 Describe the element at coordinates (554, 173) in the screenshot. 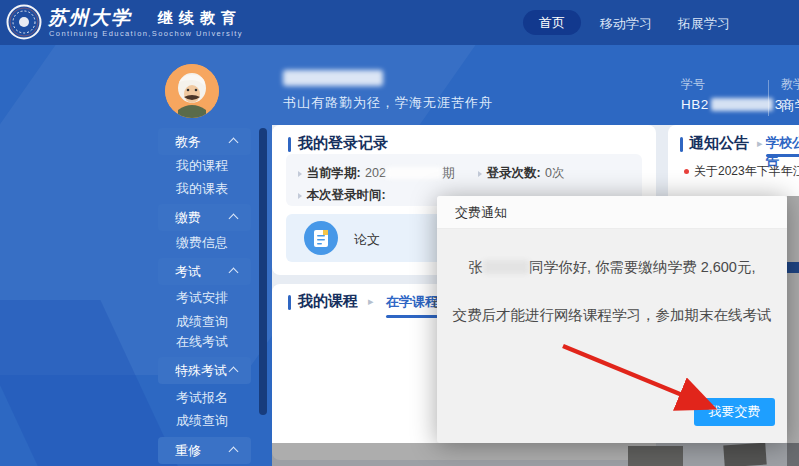

I see `login-count-value: 0次` at that location.